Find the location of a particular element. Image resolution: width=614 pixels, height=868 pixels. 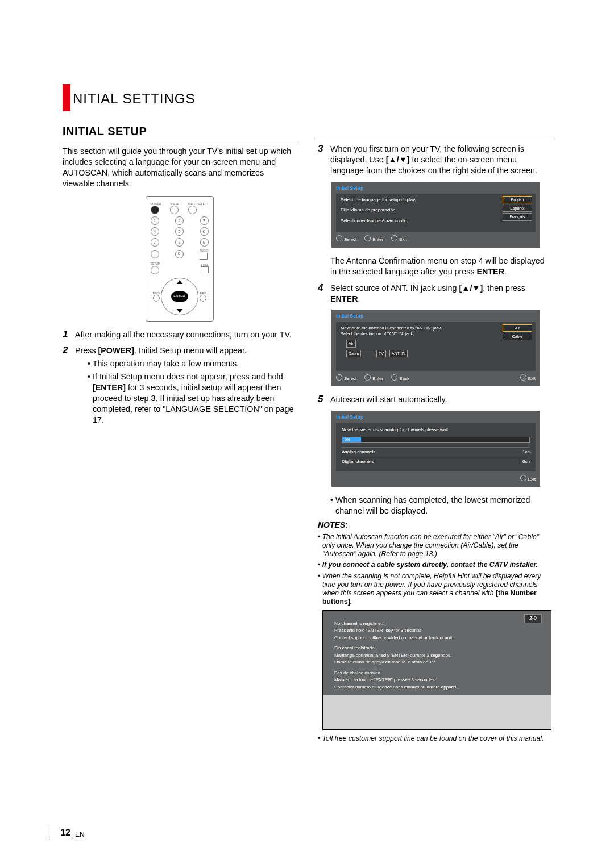

diag-tv: TV is located at coordinates (381, 353).